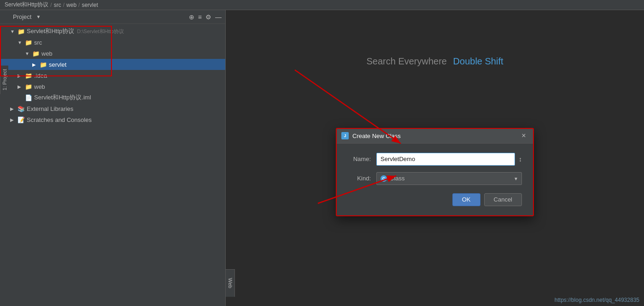 Image resolution: width=644 pixels, height=306 pixels. I want to click on folder-icon-servlet: 📁, so click(43, 64).